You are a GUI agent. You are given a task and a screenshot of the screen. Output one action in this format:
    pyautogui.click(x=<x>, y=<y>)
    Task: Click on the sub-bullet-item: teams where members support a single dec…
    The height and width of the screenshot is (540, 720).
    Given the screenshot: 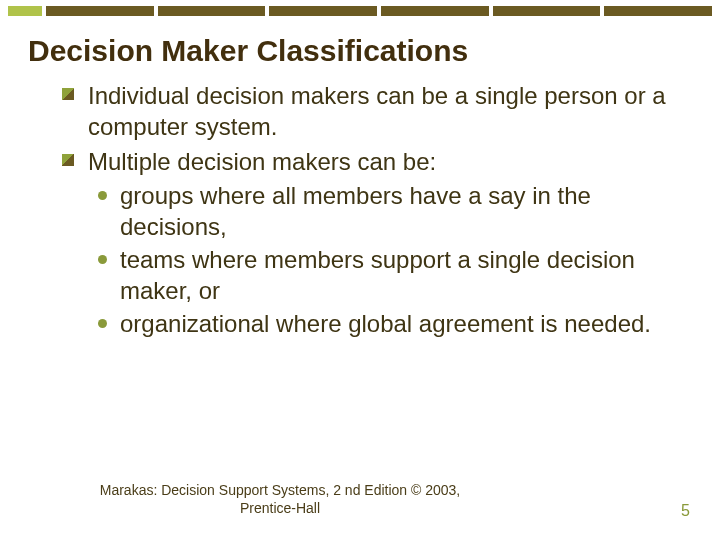 What is the action you would take?
    pyautogui.click(x=384, y=275)
    